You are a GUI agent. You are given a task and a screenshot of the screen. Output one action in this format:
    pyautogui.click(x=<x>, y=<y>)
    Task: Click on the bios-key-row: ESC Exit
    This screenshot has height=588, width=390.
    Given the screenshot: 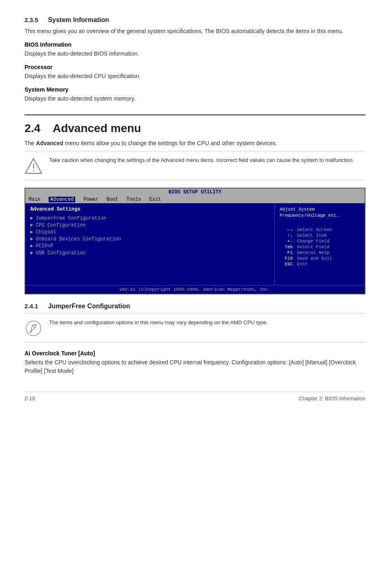 What is the action you would take?
    pyautogui.click(x=320, y=264)
    